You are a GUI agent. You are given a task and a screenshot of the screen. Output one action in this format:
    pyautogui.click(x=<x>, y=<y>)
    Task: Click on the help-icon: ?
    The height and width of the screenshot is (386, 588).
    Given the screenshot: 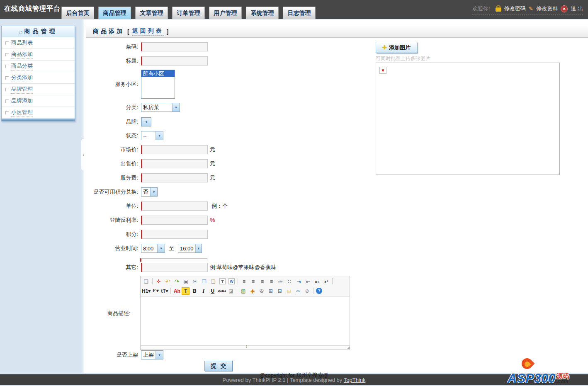 What is the action you would take?
    pyautogui.click(x=319, y=291)
    